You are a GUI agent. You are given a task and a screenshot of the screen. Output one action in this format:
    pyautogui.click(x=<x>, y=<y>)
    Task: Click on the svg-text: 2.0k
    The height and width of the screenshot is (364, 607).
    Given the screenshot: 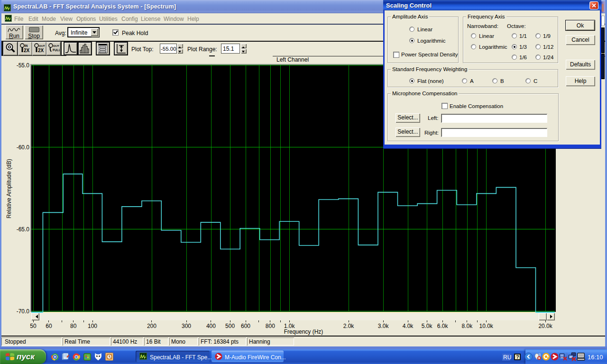 What is the action you would take?
    pyautogui.click(x=349, y=326)
    